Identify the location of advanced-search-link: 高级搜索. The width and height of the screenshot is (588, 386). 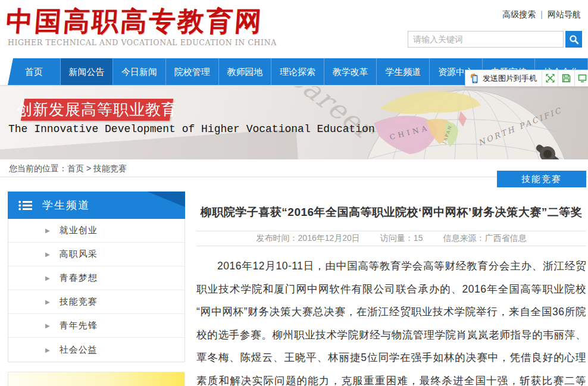
(519, 14).